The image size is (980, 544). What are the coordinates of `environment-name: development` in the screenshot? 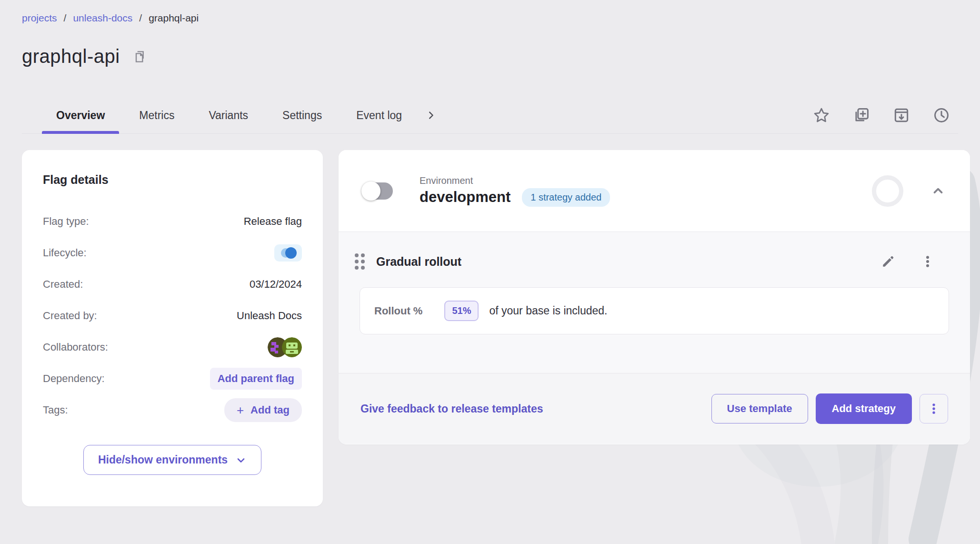 It's located at (465, 197).